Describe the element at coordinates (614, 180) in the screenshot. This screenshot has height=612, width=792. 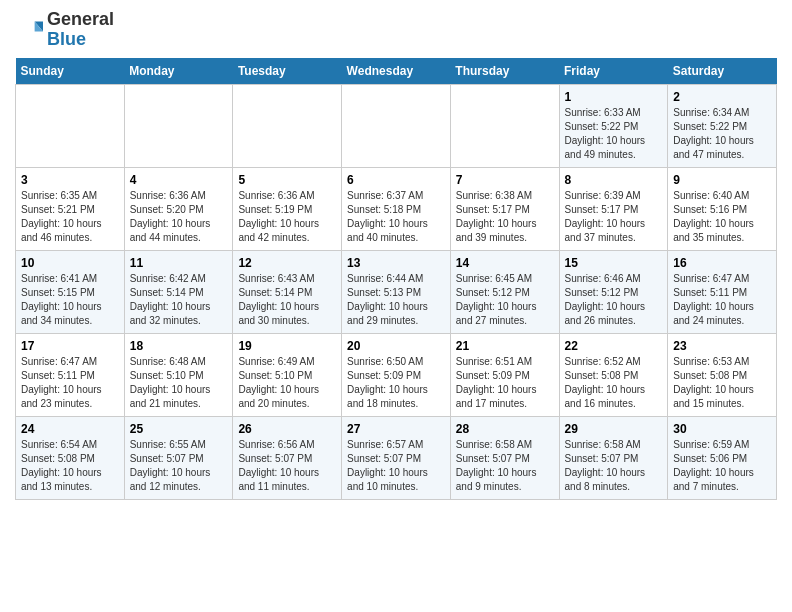
I see `day-number: 8` at that location.